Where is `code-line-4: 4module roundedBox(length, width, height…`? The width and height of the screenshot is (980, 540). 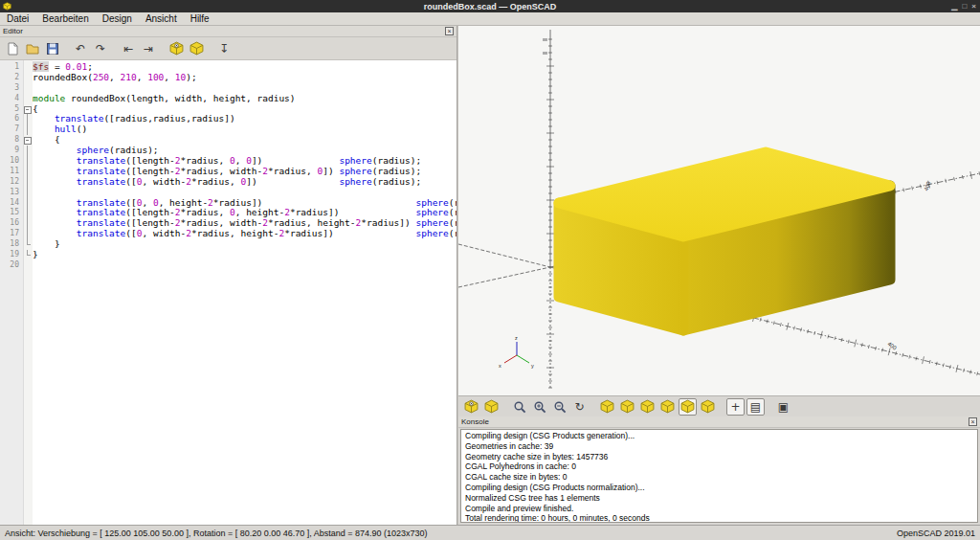
code-line-4: 4module roundedBox(length, width, height… is located at coordinates (228, 100).